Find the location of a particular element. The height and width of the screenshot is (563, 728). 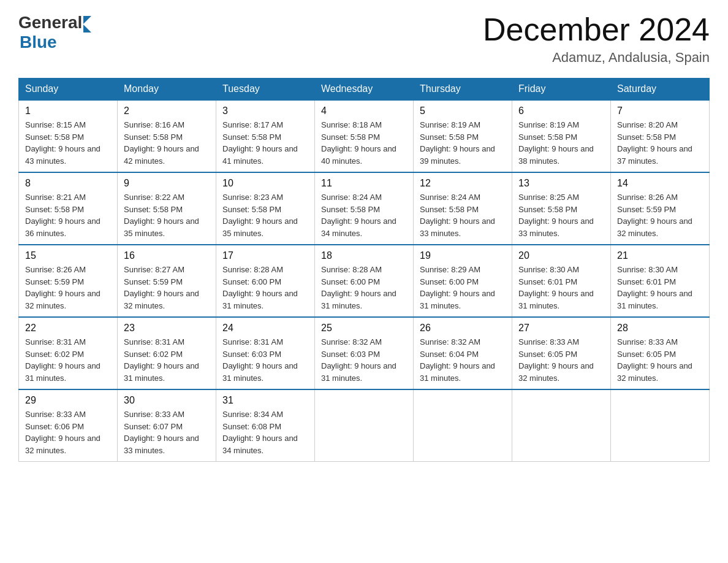

calendar-cell: 5 Sunrise: 8:19 AMSunset: 5:58 PMDayligh… is located at coordinates (463, 136).